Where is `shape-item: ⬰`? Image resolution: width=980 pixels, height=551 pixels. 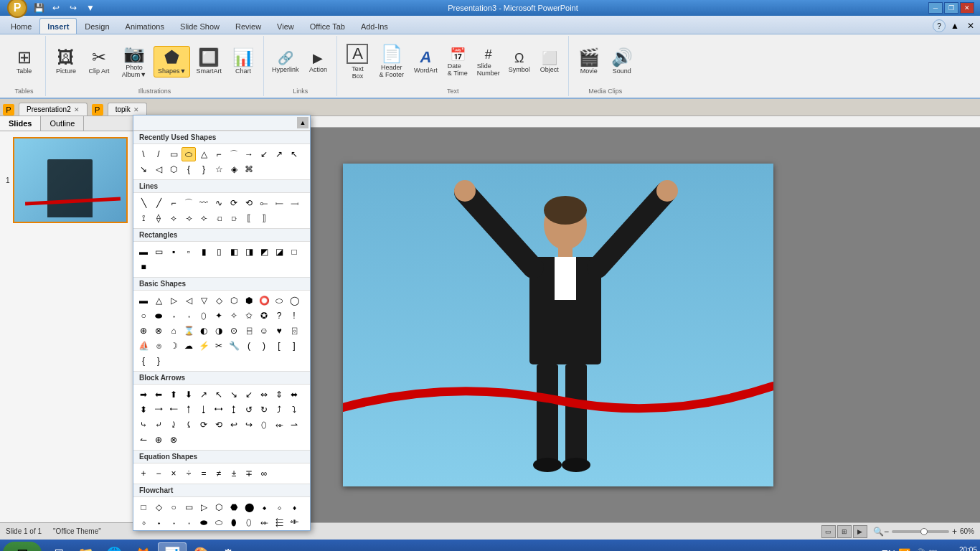
shape-item: ⬰ is located at coordinates (279, 425).